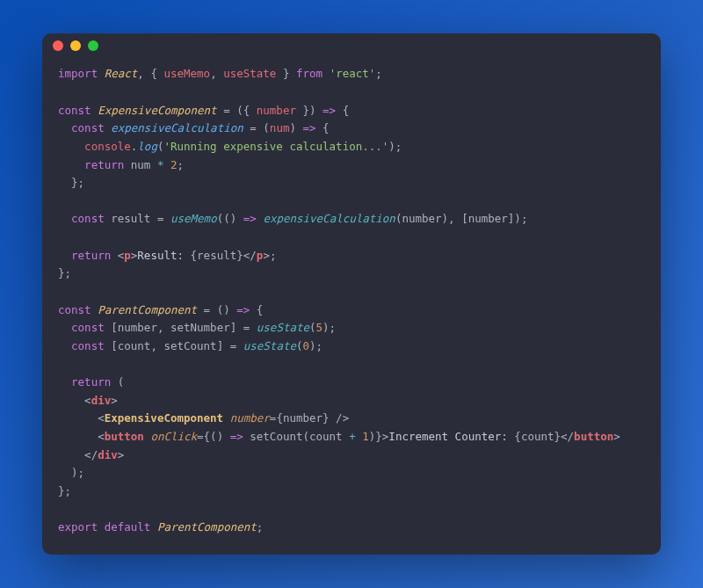 This screenshot has height=588, width=703. Describe the element at coordinates (352, 46) in the screenshot. I see `window-titlebar` at that location.